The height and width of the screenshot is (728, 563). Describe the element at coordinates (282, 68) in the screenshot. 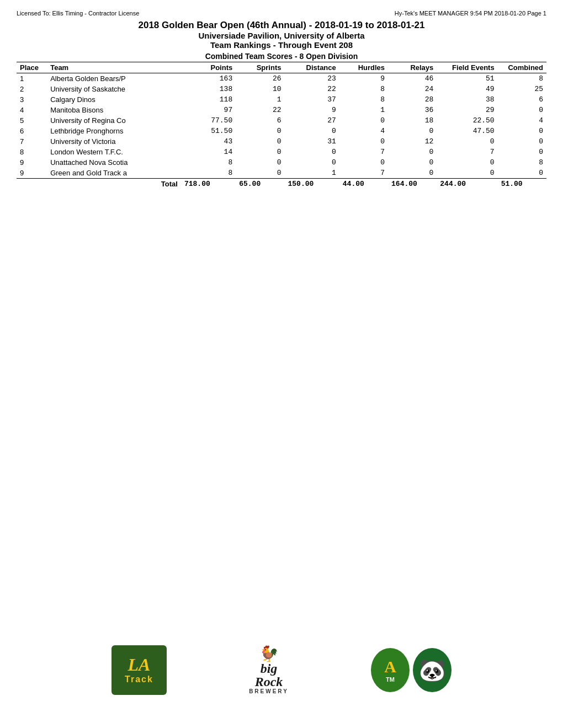

I see `table-header-row: Place Team Points Sprints Distance Hurdl…` at that location.